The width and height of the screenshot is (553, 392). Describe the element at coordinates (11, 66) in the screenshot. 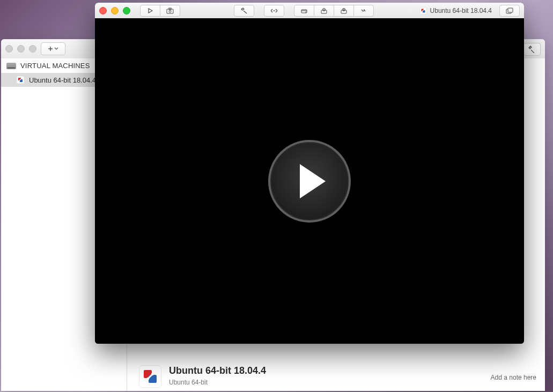

I see `machines-icon` at that location.